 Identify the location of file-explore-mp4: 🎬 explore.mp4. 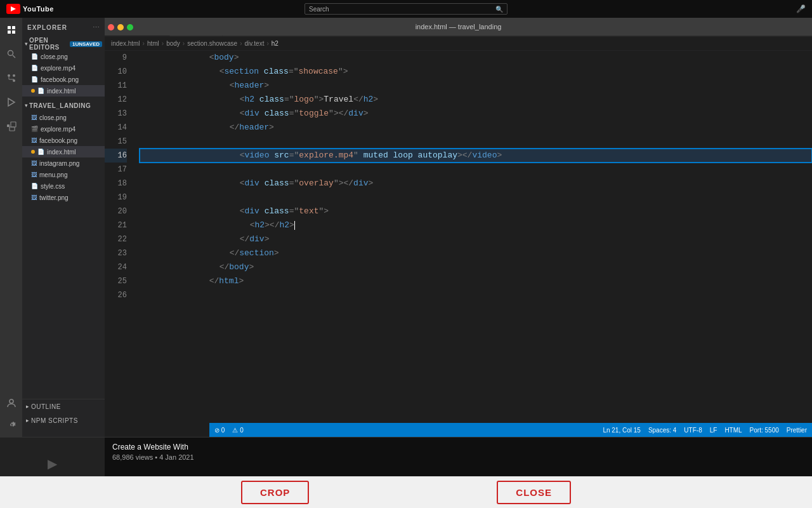
(63, 129).